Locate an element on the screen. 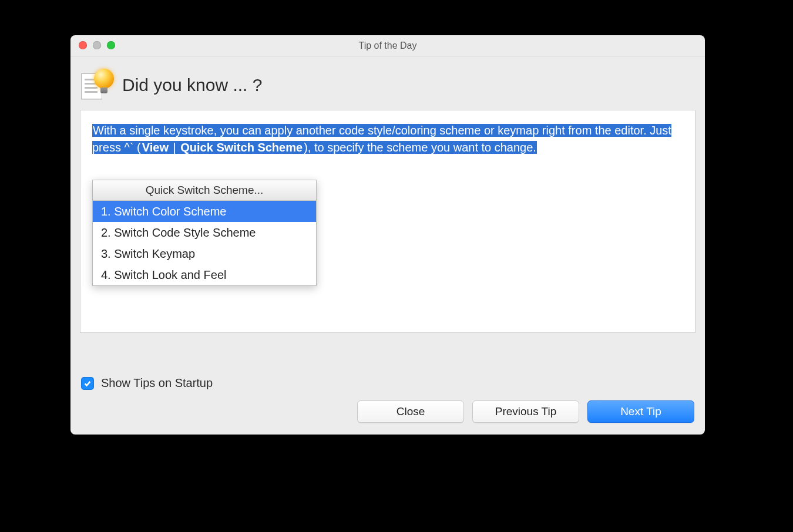 The width and height of the screenshot is (793, 532). dialog-heading: Did you know ... ? is located at coordinates (192, 85).